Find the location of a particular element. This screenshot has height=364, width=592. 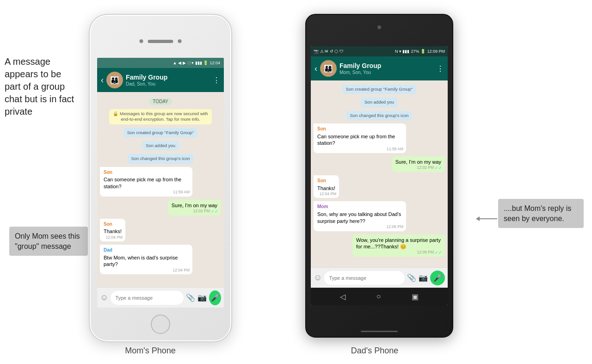

msg-outgoing-way-dad: Sure, I'm on my way 12:02 PM✓✓ is located at coordinates (379, 164).